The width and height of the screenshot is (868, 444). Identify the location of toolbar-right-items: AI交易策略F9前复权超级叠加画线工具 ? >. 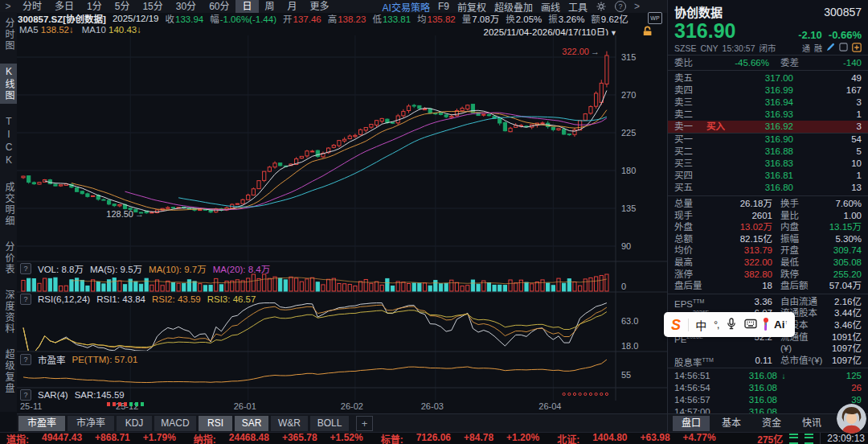
(511, 6).